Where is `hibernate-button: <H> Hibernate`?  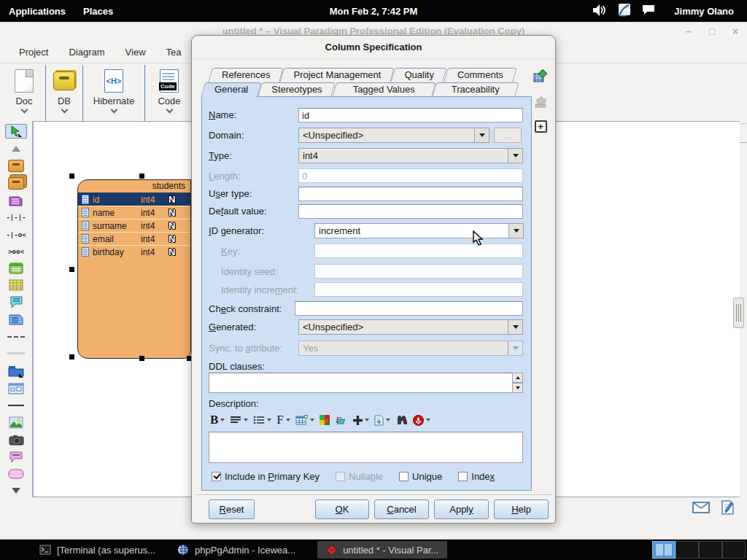 hibernate-button: <H> Hibernate is located at coordinates (114, 93).